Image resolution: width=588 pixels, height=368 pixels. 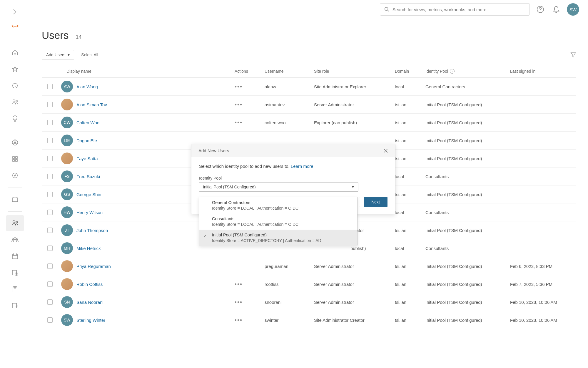 What do you see at coordinates (67, 140) in the screenshot?
I see `user-avatar: DE` at bounding box center [67, 140].